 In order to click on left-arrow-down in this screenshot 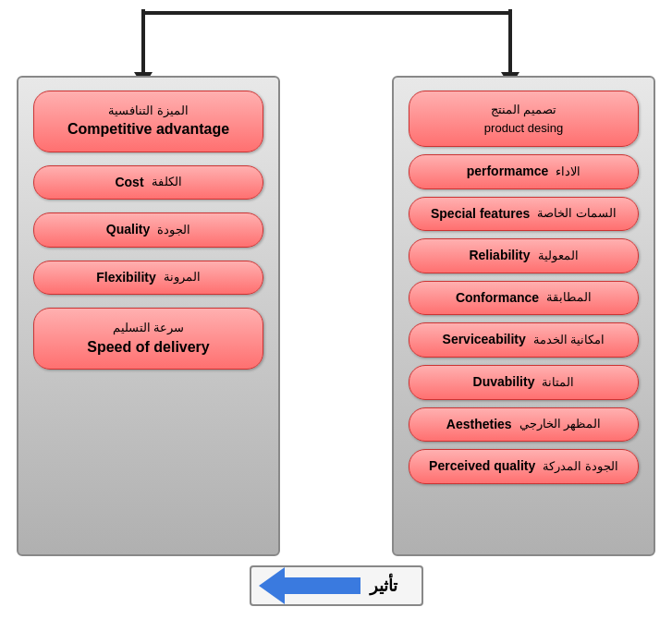, I will do `click(143, 42)`.